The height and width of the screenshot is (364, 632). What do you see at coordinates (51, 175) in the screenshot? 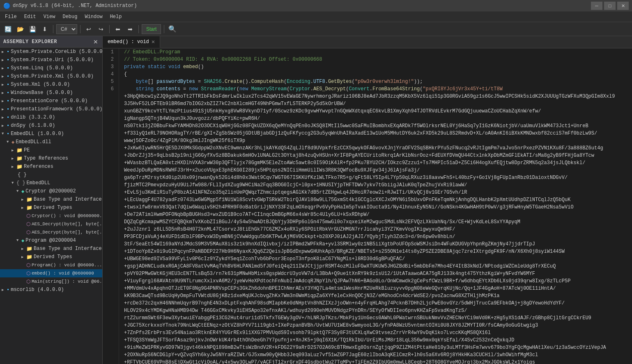
I see `tree-item-braces: { }` at bounding box center [51, 175].